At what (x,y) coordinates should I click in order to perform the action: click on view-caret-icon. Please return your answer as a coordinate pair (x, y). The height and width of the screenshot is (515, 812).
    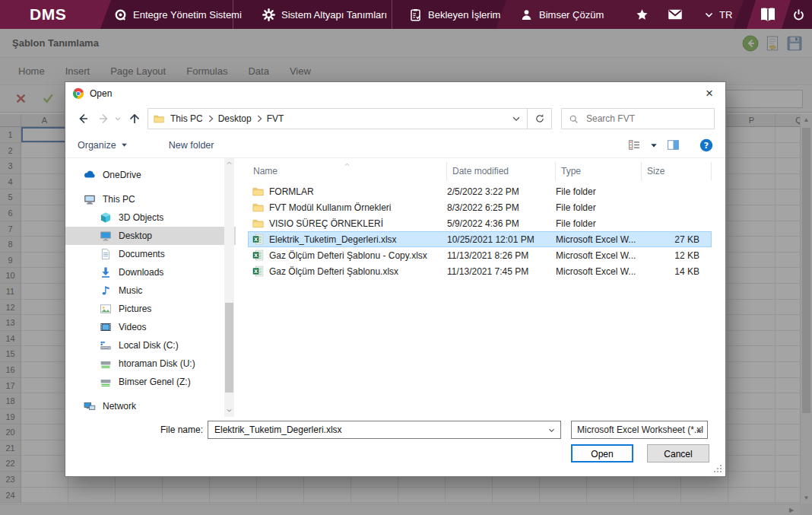
    Looking at the image, I should click on (654, 145).